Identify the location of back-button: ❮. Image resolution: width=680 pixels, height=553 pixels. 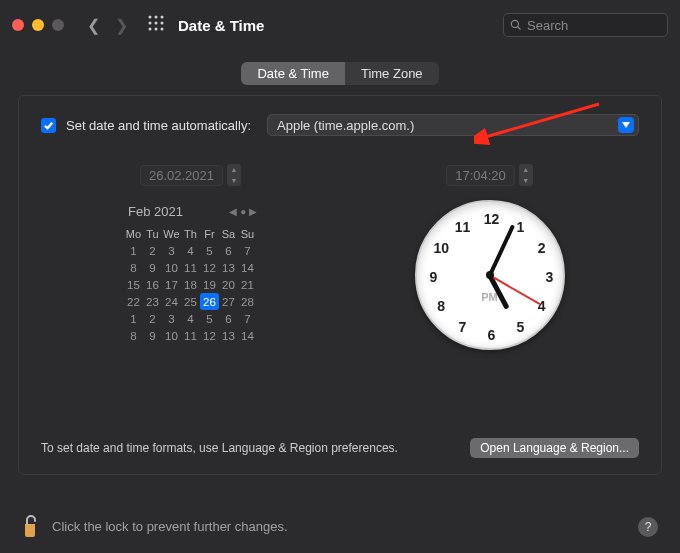
(93, 25).